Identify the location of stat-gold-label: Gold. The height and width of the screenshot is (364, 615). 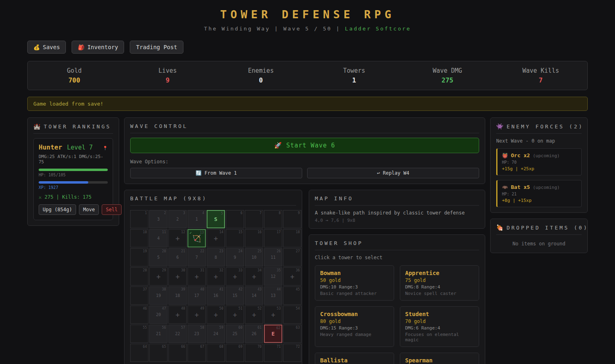
(74, 71).